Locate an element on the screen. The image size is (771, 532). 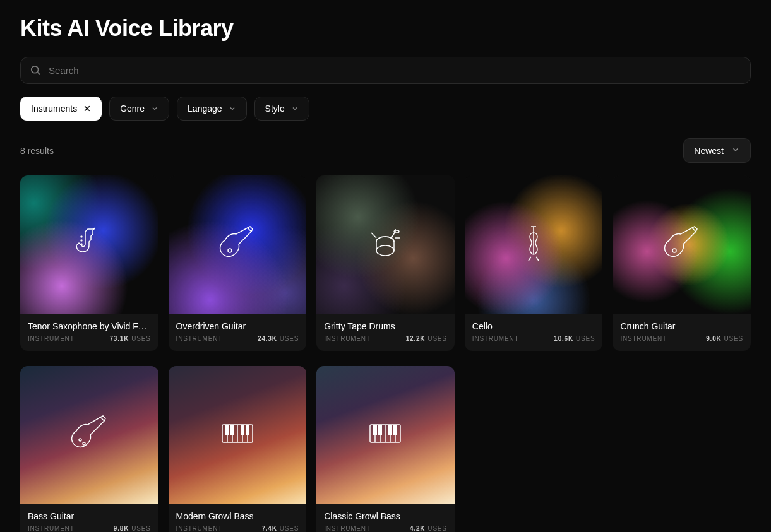
filter-chip-style: Style is located at coordinates (282, 109).